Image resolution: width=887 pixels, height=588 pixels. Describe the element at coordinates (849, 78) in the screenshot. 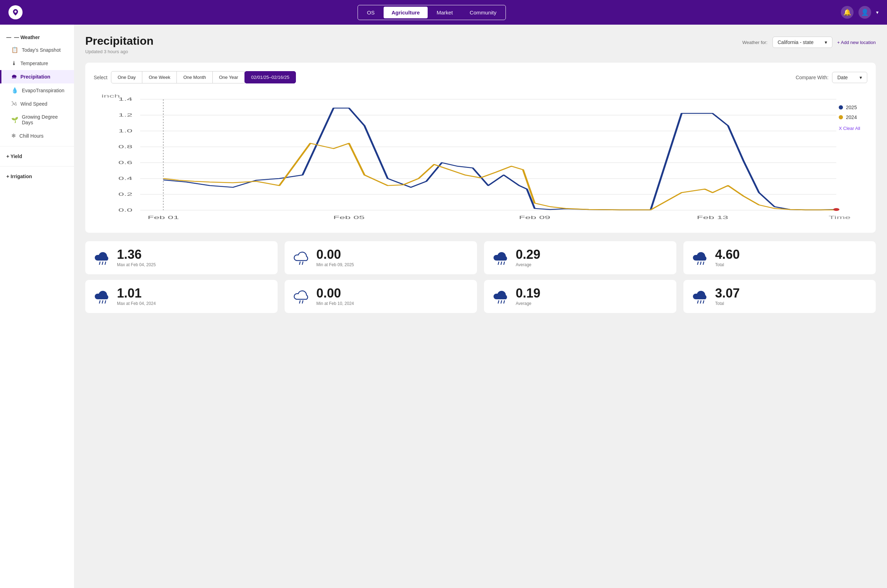

I see `compare-dropdown: Date ▾` at that location.